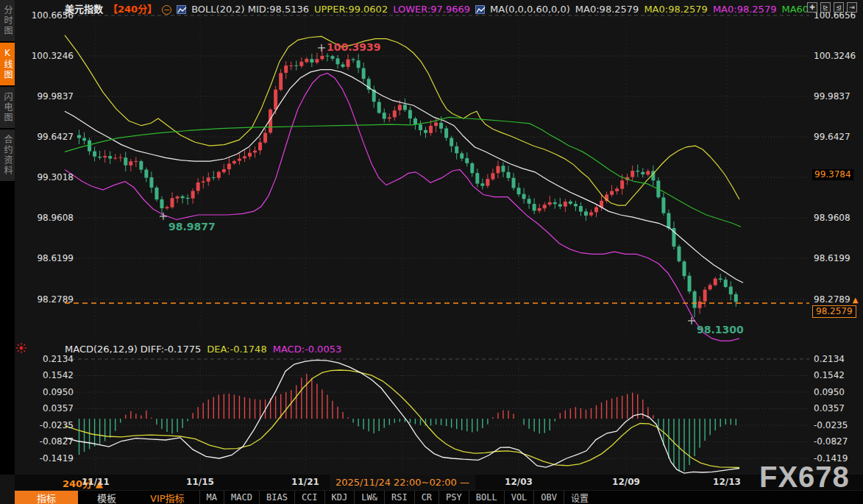 The width and height of the screenshot is (863, 504). What do you see at coordinates (132, 349) in the screenshot?
I see `macd-header-segment: MACD(26,12,9) DIFF:-0.1775` at bounding box center [132, 349].